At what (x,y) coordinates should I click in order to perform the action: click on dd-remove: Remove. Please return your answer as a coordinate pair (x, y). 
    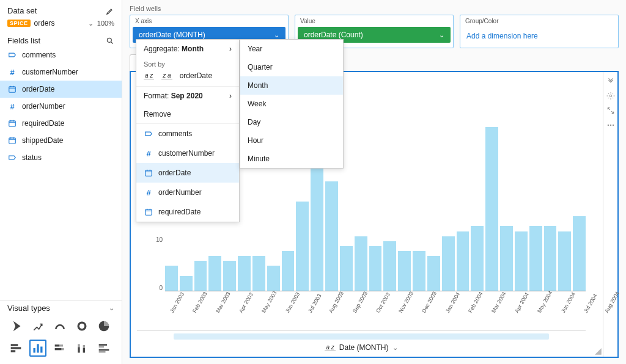
    Looking at the image, I should click on (188, 115).